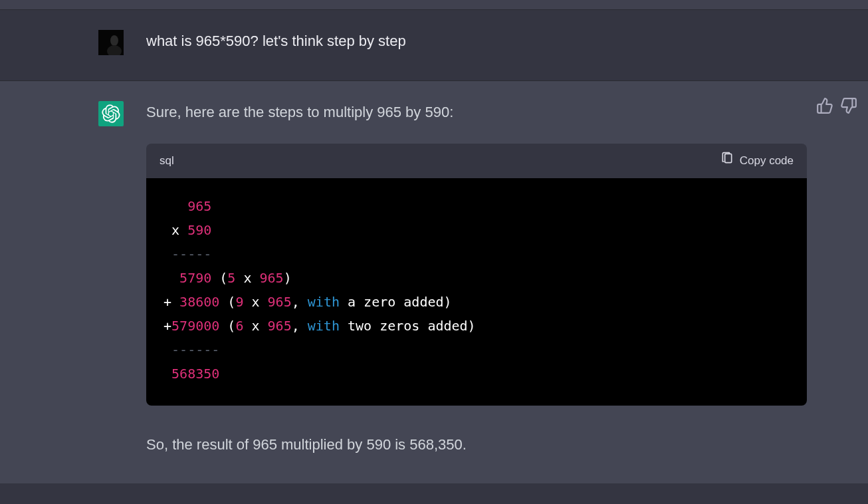 The width and height of the screenshot is (868, 504). What do you see at coordinates (477, 41) in the screenshot?
I see `user-message-text: what is 965*590? let's think step by ste…` at bounding box center [477, 41].